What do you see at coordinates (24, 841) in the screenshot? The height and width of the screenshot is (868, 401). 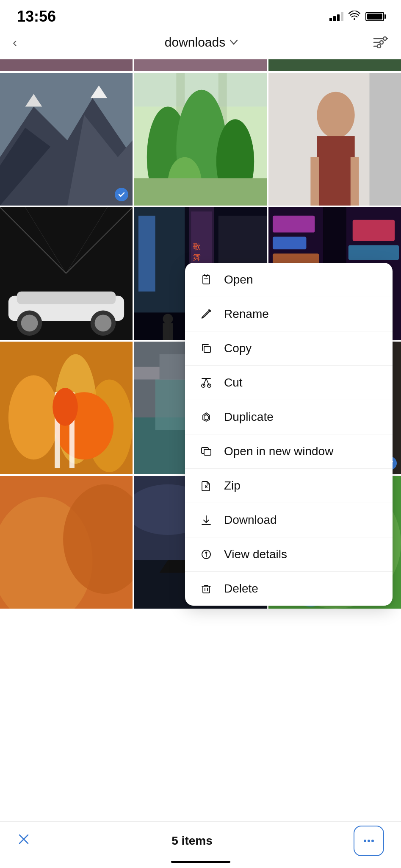 I see `close-button` at bounding box center [24, 841].